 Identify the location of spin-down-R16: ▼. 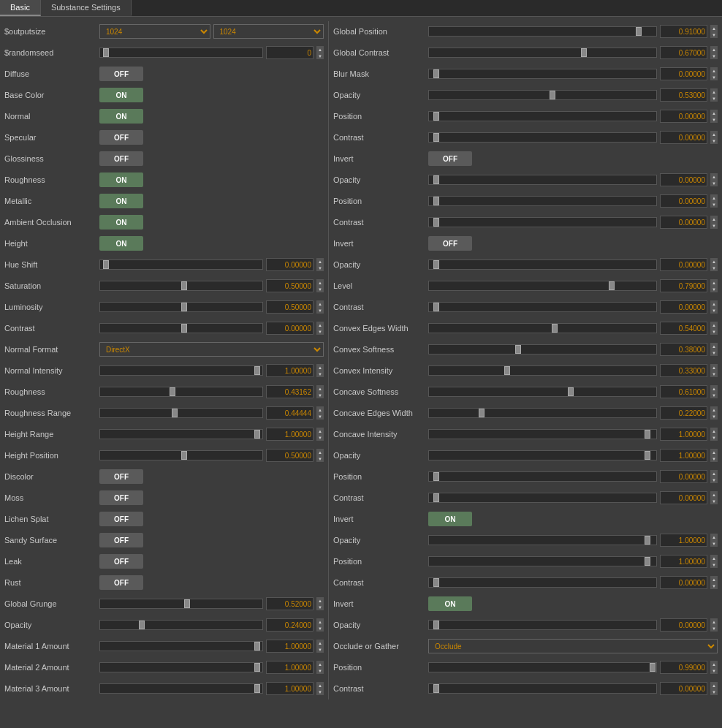
(714, 374).